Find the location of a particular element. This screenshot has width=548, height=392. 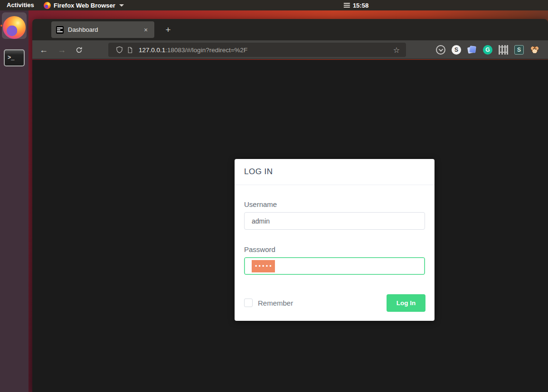

username-field: admin is located at coordinates (334, 221).